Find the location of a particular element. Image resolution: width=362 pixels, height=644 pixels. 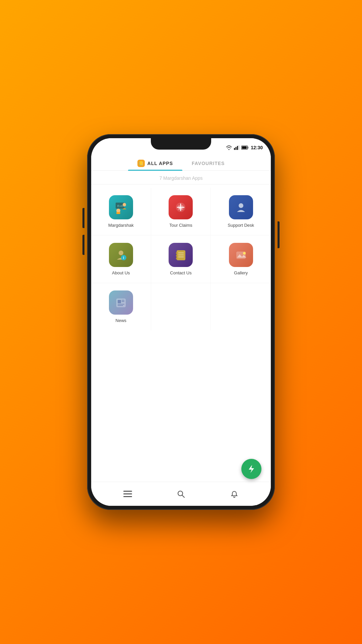

apps-row-3: News is located at coordinates (181, 307).